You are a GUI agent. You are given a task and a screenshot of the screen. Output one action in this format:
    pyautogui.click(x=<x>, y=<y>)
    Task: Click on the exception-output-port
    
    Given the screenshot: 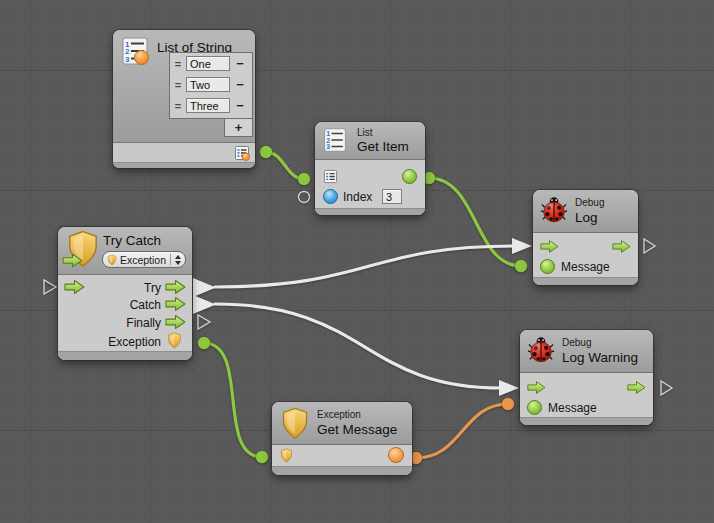 What is the action you would take?
    pyautogui.click(x=174, y=340)
    